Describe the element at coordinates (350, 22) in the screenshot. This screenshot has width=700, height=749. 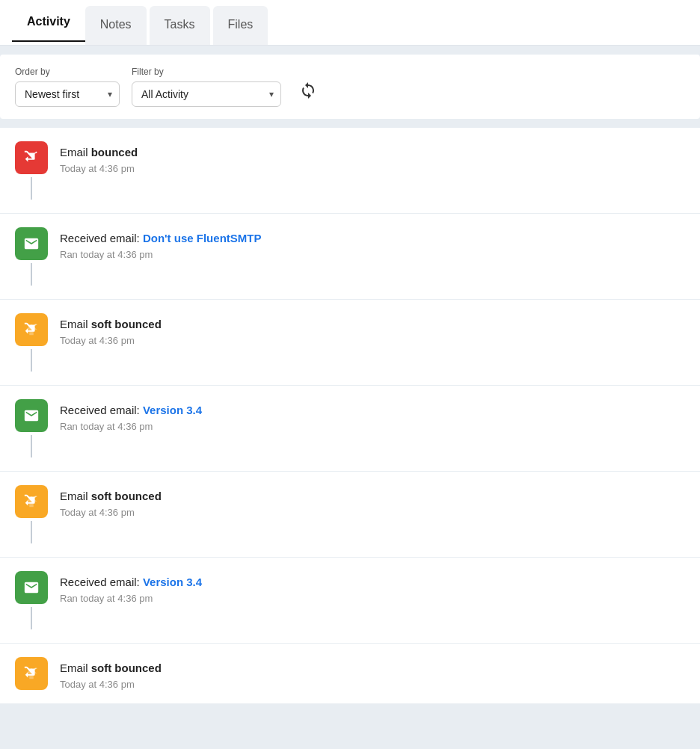
I see `tabs-bar: ActivityNotesTasksFiles` at that location.